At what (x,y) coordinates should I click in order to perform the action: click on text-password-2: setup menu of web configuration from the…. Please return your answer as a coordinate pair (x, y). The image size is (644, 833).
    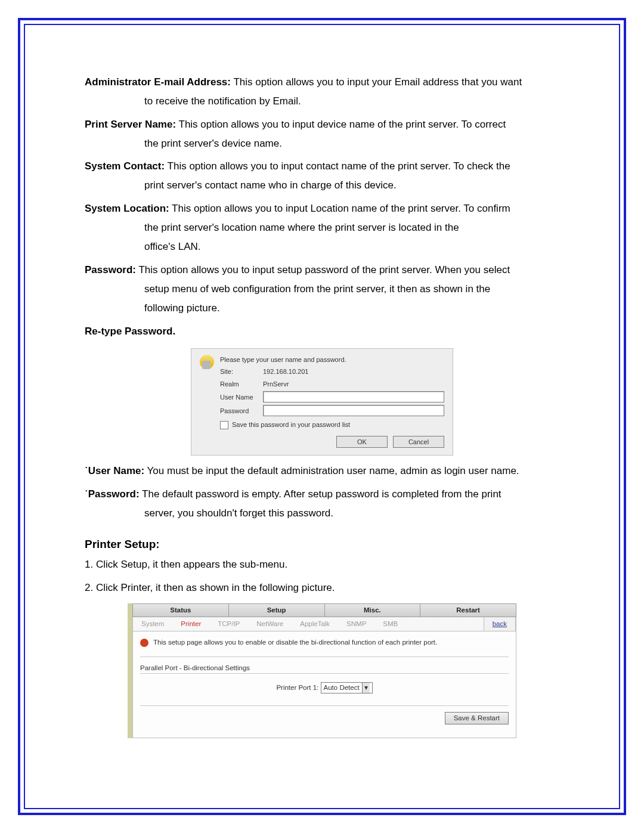
    Looking at the image, I should click on (322, 289).